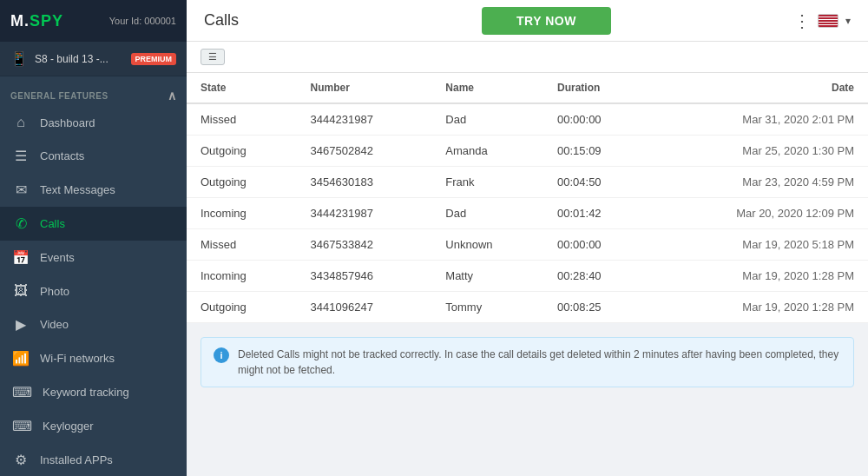 This screenshot has height=476, width=868. What do you see at coordinates (94, 156) in the screenshot?
I see `sidebar-item-contacts: ☰ Contacts` at bounding box center [94, 156].